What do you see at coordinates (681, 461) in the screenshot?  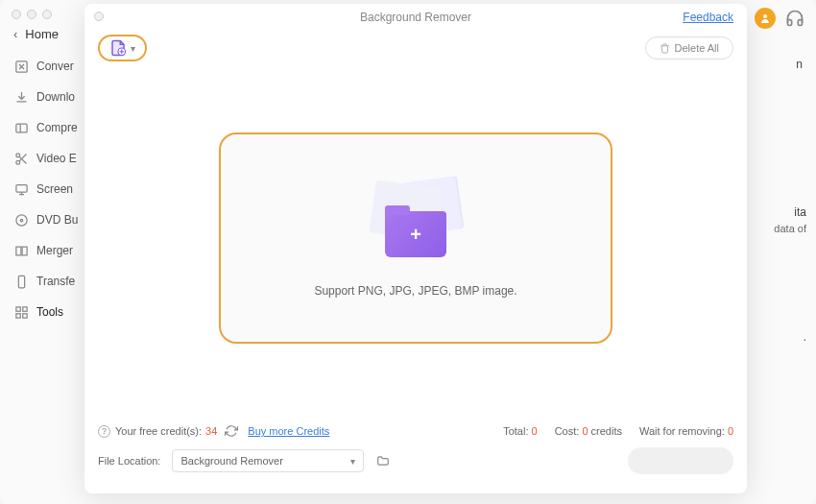 I see `start-button` at bounding box center [681, 461].